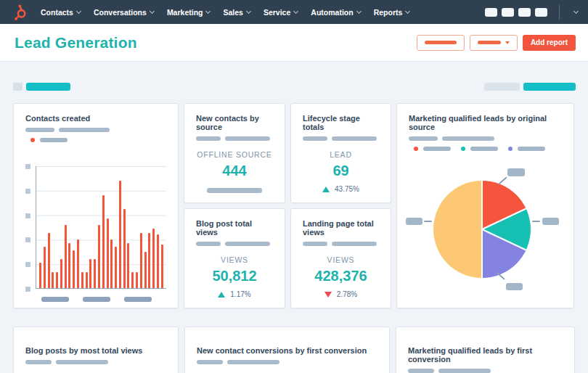 This screenshot has height=373, width=588. Describe the element at coordinates (221, 295) in the screenshot. I see `trend-up-icon` at that location.